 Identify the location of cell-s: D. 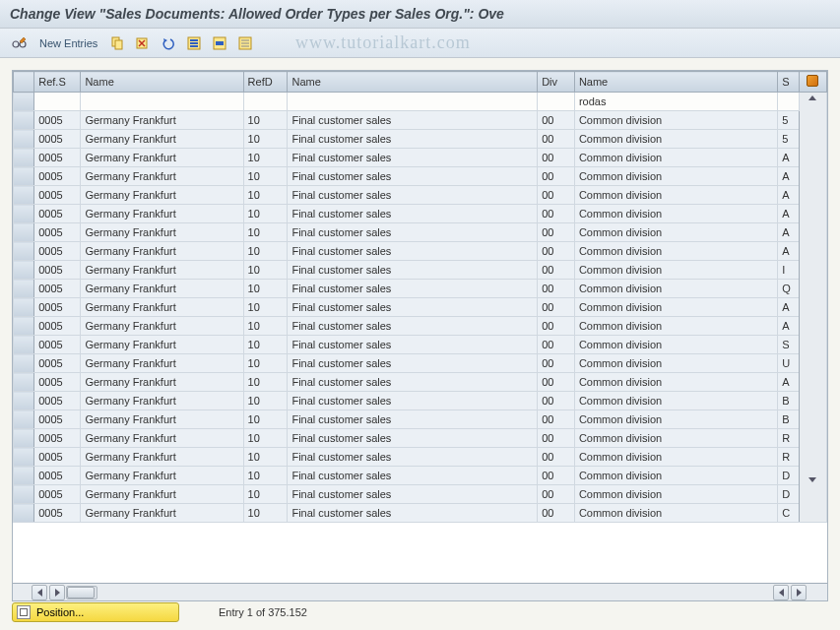
(788, 476).